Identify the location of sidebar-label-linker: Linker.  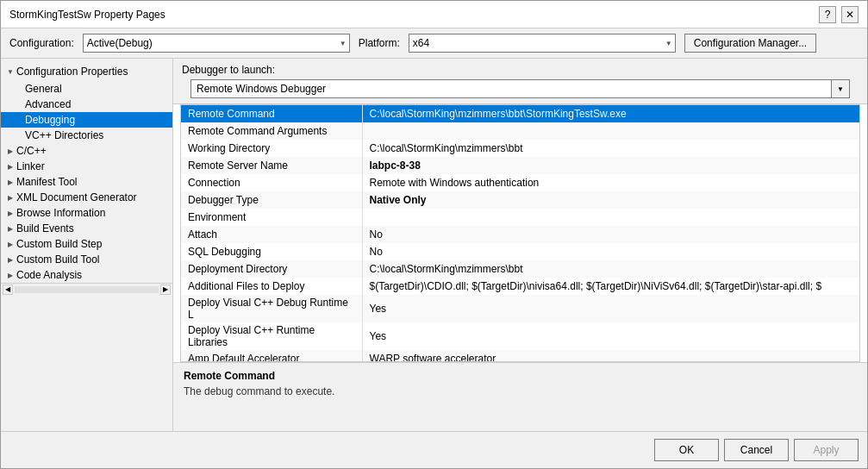
(31, 166).